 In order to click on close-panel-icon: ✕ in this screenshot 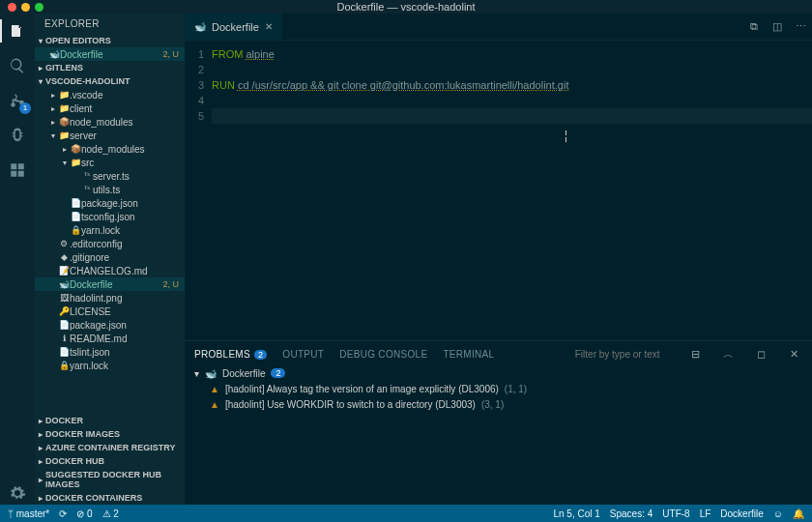, I will do `click(795, 354)`.